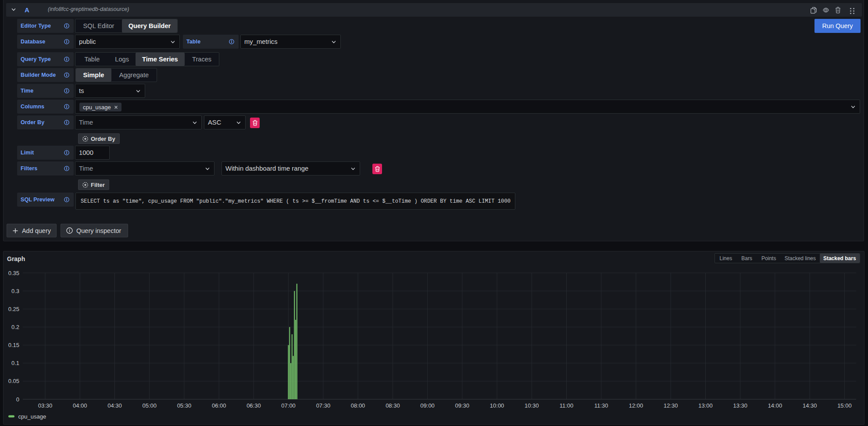  I want to click on svg-text: 06:30, so click(254, 405).